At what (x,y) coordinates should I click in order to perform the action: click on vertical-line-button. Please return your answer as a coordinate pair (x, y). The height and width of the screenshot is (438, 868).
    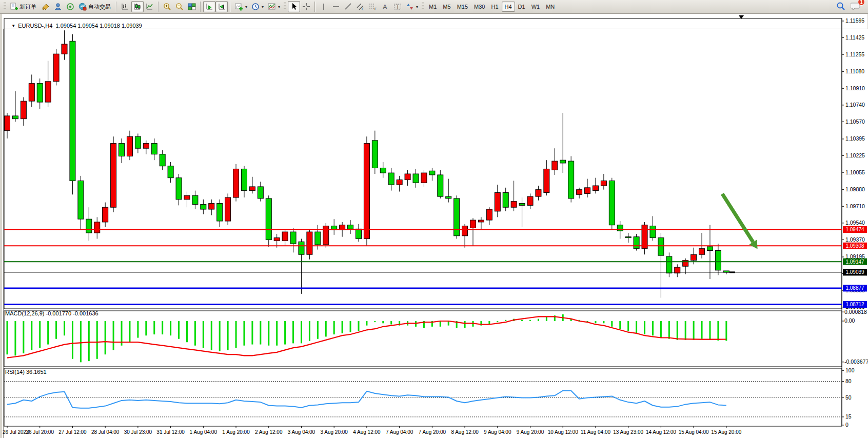
    Looking at the image, I should click on (324, 7).